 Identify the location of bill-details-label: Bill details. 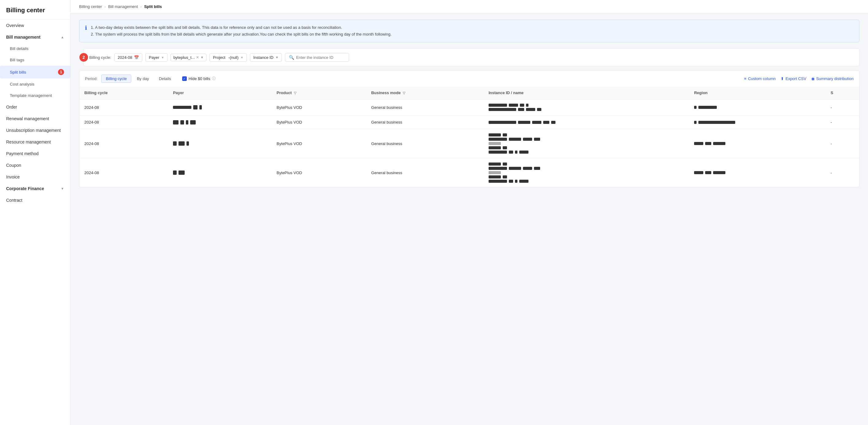
(19, 48).